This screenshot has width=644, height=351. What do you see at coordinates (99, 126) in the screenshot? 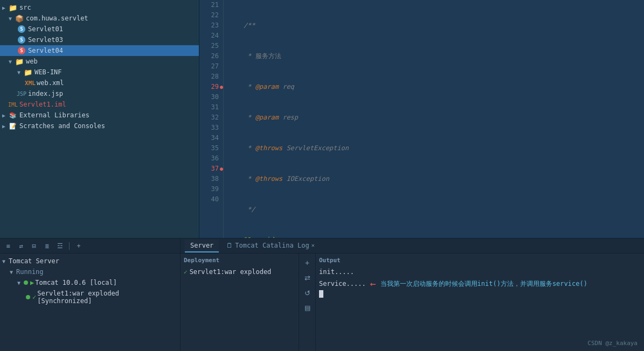
I see `sidebar-item-scratches: ▶ 📝 Scratches and Consoles` at bounding box center [99, 126].